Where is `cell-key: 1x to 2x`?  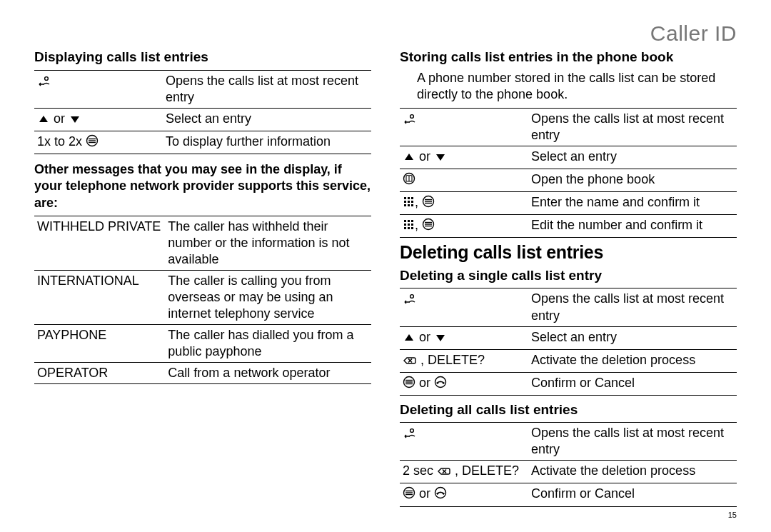
cell-key: 1x to 2x is located at coordinates (61, 141).